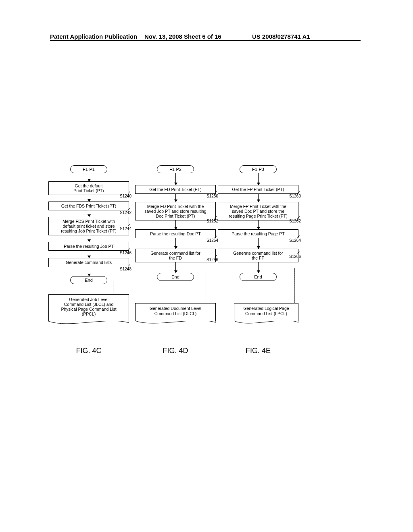 Image resolution: width=413 pixels, height=532 pixels. Describe the element at coordinates (175, 246) in the screenshot. I see `flowchart-column-2: F1-P2 Get the FD Print Ticket (PT) S1250…` at that location.